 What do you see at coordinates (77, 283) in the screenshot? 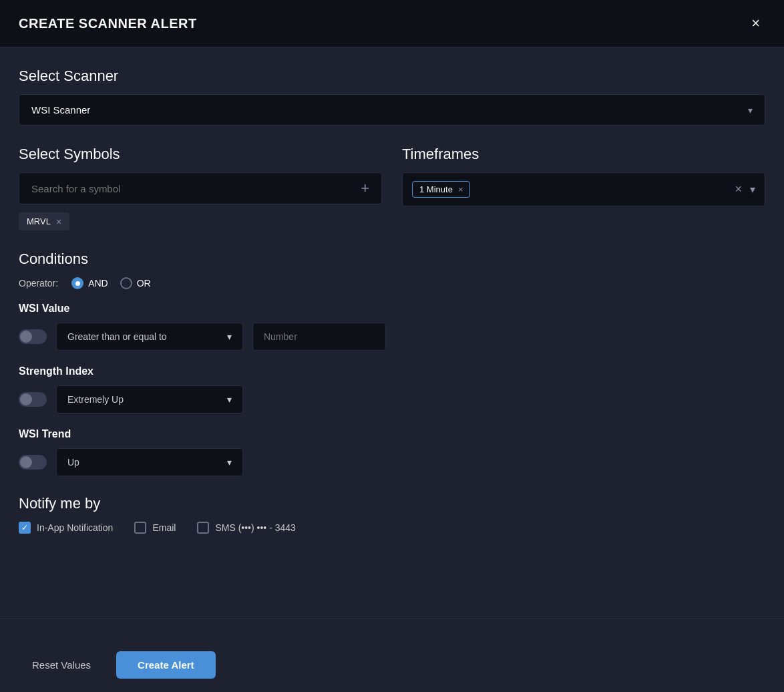
I see `and-radio-circle` at bounding box center [77, 283].